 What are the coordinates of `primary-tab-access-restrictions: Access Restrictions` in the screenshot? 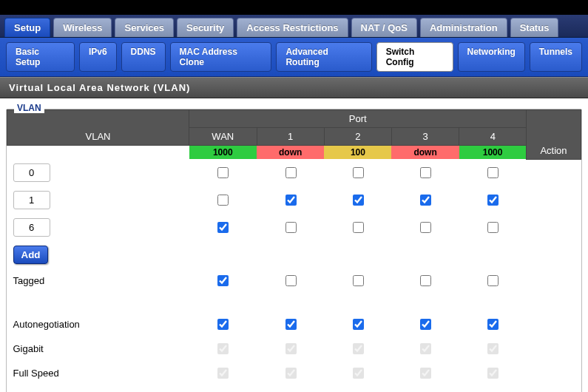 It's located at (292, 27).